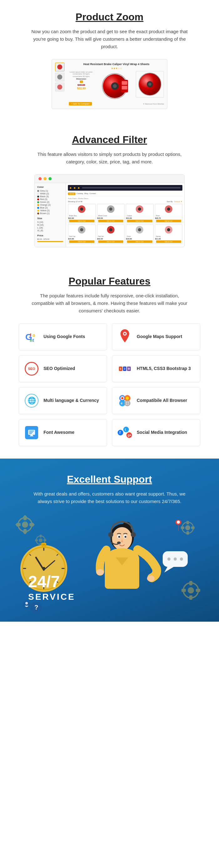 This screenshot has height=868, width=219. Describe the element at coordinates (156, 369) in the screenshot. I see `feature-html5: 5 3 B HTML5, CSS3 Bootstrap 3` at that location.